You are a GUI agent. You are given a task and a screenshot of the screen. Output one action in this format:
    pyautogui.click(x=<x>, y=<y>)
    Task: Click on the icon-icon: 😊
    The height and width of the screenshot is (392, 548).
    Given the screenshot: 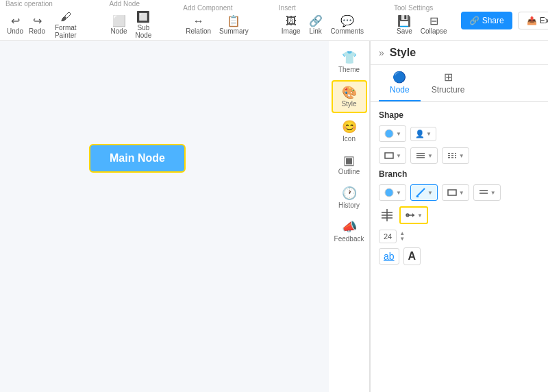 What is the action you would take?
    pyautogui.click(x=349, y=127)
    